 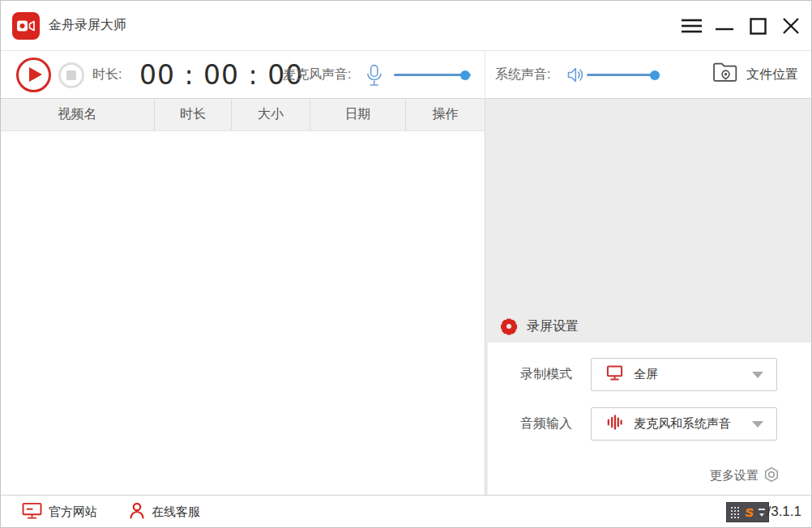 What do you see at coordinates (755, 75) in the screenshot?
I see `file-location-button: 文件位置` at bounding box center [755, 75].